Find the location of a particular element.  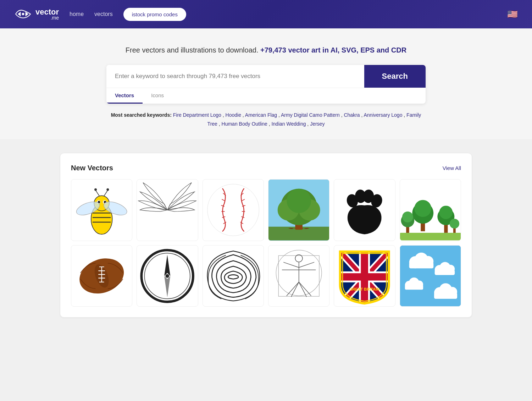

search-container: Search Vectors Icons is located at coordinates (266, 84).